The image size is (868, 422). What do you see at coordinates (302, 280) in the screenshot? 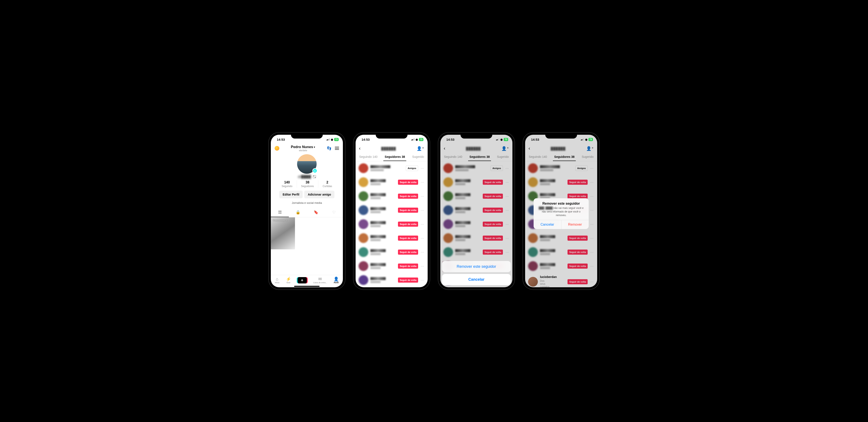
I see `nav-create: +` at bounding box center [302, 280].